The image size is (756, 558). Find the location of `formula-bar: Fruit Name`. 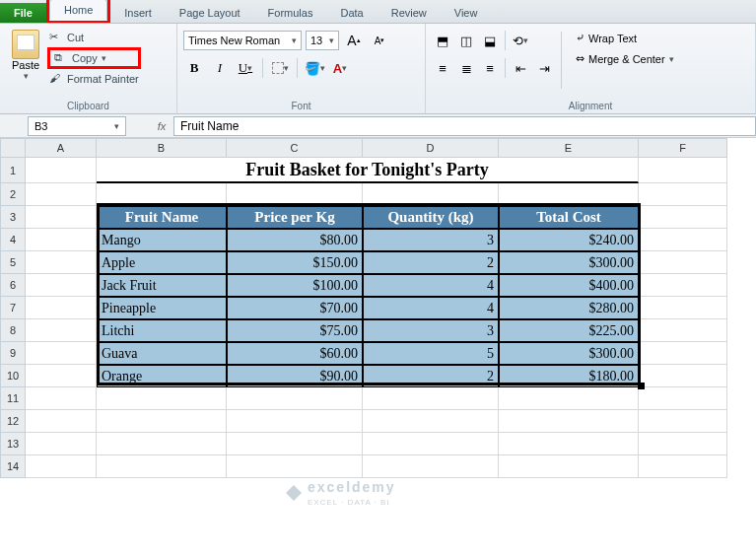

formula-bar: Fruit Name is located at coordinates (465, 126).